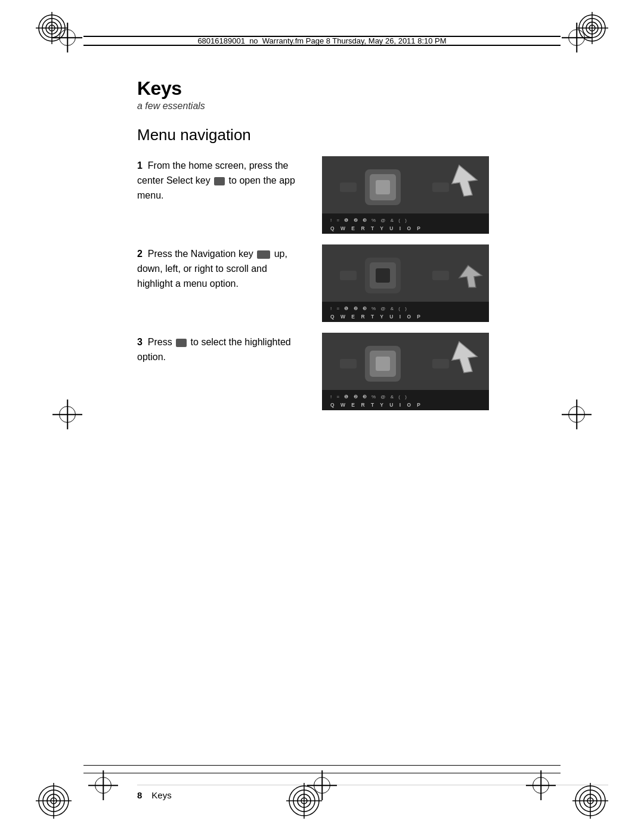 The width and height of the screenshot is (644, 833). What do you see at coordinates (577, 38) in the screenshot?
I see `crosshair-top-right` at bounding box center [577, 38].